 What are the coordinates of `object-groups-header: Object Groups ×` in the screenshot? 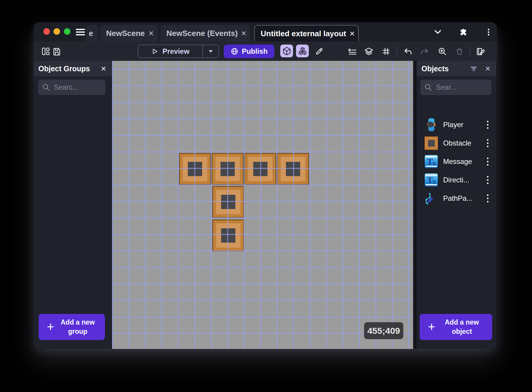 It's located at (73, 69).